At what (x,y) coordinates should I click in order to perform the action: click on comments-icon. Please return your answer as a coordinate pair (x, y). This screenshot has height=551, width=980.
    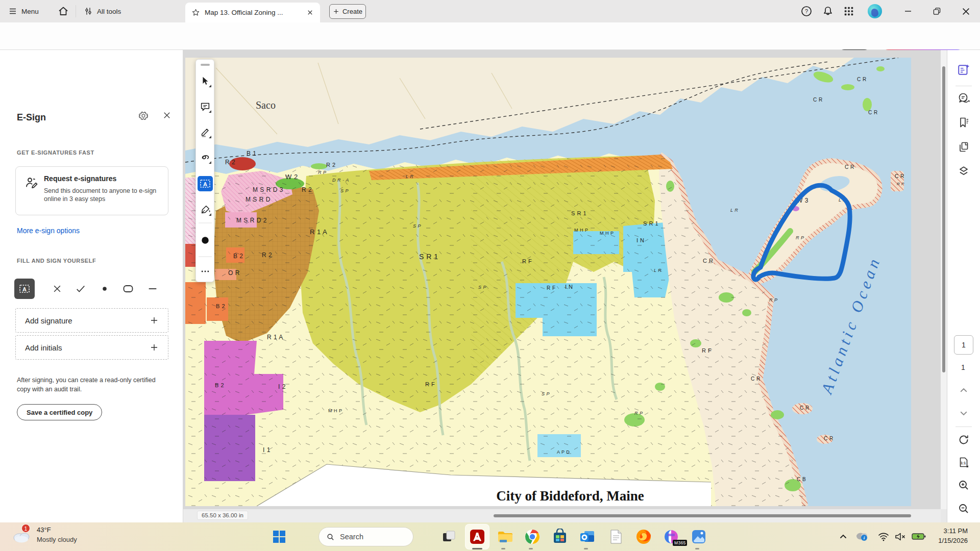
    Looking at the image, I should click on (964, 98).